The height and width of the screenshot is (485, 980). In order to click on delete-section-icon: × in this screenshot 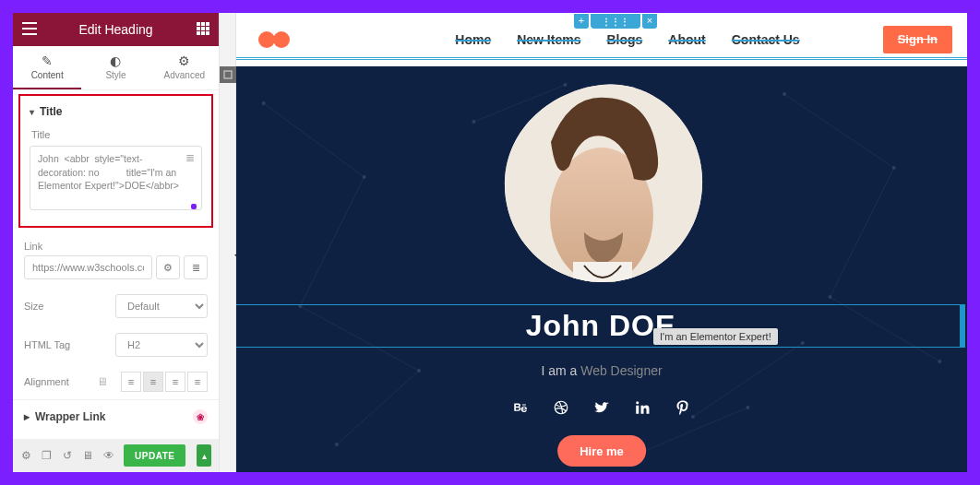, I will do `click(650, 21)`.